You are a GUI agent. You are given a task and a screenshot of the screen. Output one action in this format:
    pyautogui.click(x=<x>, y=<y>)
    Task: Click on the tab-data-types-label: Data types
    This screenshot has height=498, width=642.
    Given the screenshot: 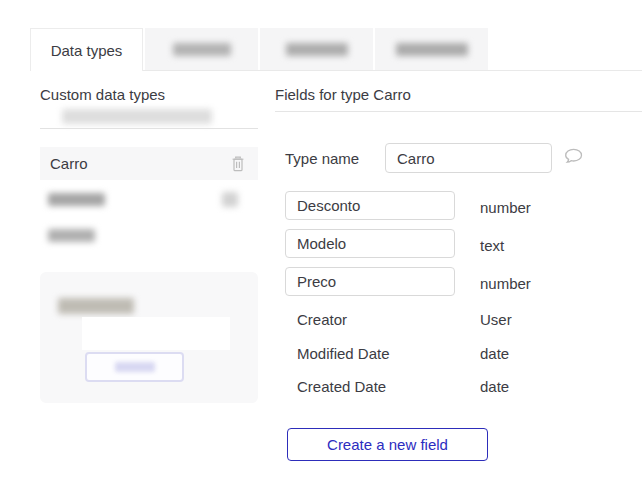 What is the action you would take?
    pyautogui.click(x=87, y=50)
    